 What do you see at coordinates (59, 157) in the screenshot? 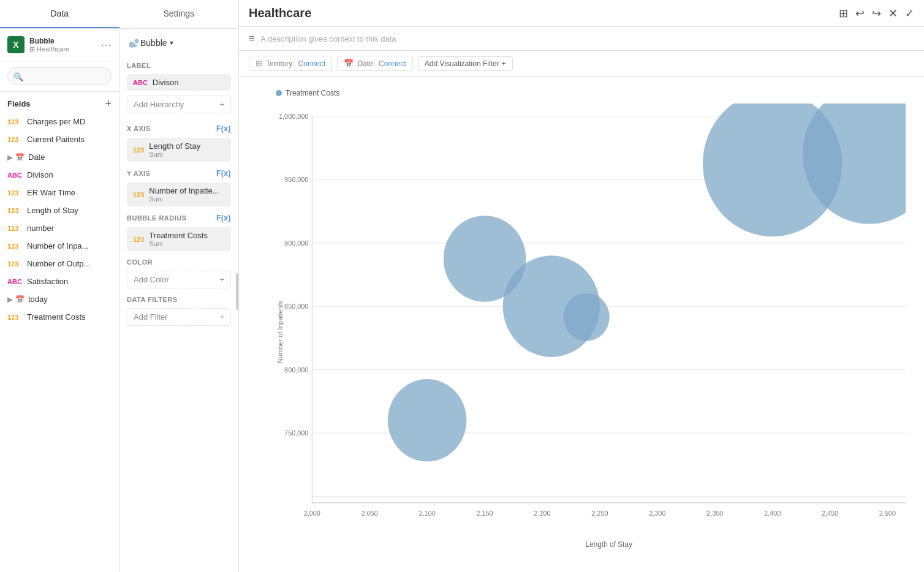
I see `list-item: ▶ 📅 Date` at bounding box center [59, 157].